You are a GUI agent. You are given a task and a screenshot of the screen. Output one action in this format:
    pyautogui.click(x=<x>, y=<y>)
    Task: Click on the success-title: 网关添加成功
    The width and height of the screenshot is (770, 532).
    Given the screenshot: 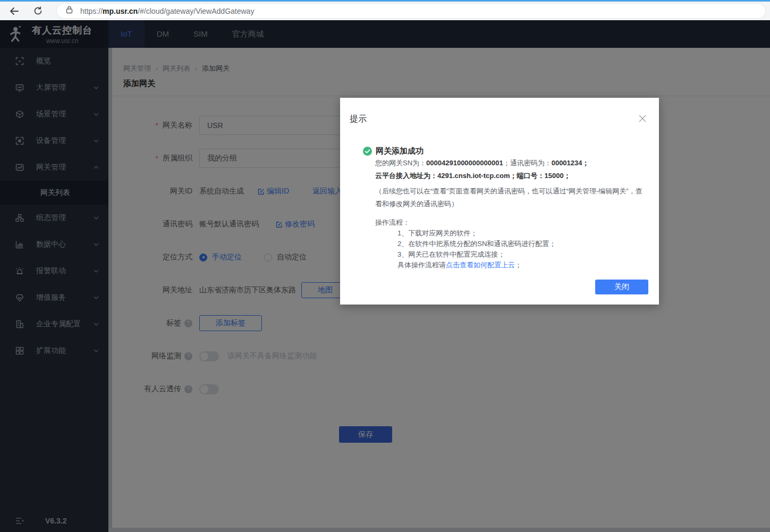 What is the action you would take?
    pyautogui.click(x=400, y=151)
    